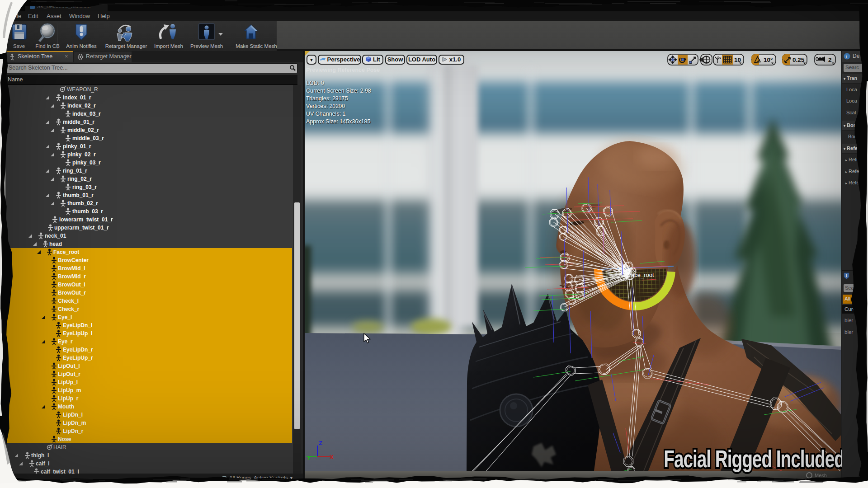 Image resolution: width=868 pixels, height=488 pixels. I want to click on svg-text: 10°, so click(768, 60).